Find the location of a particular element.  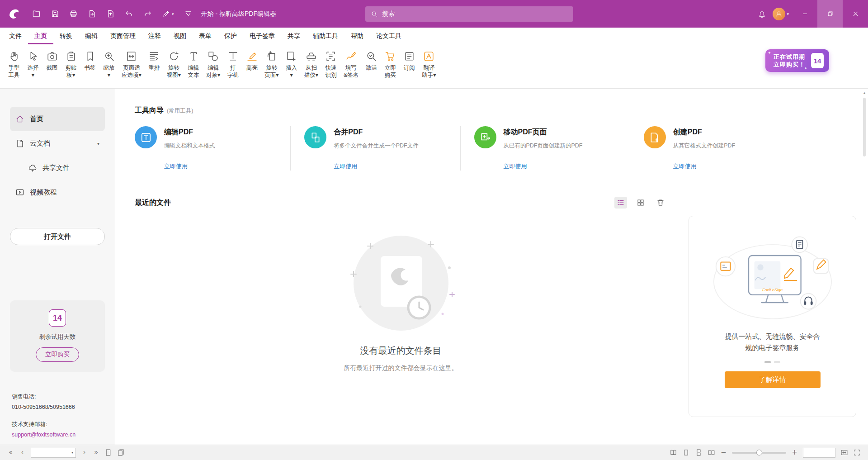

print-button is located at coordinates (73, 14).